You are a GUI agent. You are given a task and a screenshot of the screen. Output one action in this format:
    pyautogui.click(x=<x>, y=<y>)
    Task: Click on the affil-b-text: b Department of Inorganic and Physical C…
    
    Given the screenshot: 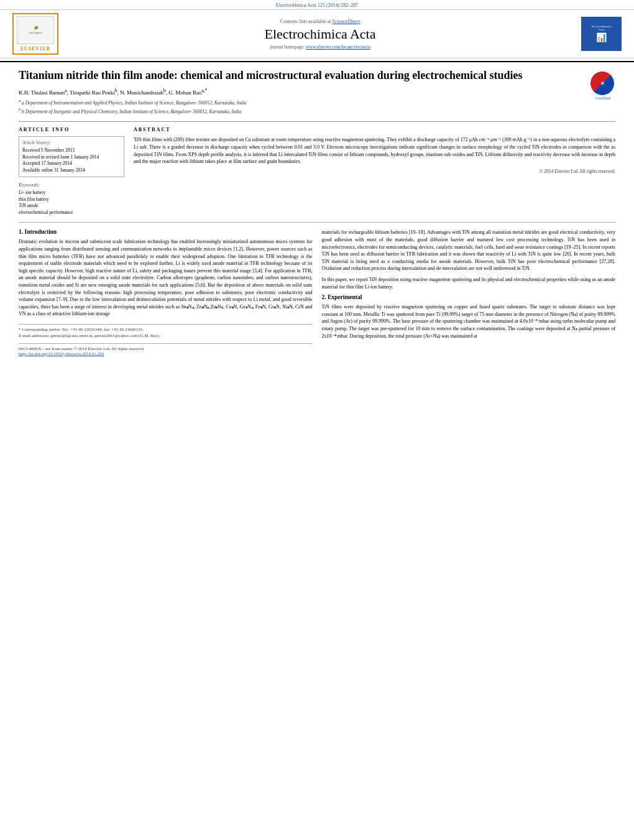 What is the action you would take?
    pyautogui.click(x=132, y=111)
    